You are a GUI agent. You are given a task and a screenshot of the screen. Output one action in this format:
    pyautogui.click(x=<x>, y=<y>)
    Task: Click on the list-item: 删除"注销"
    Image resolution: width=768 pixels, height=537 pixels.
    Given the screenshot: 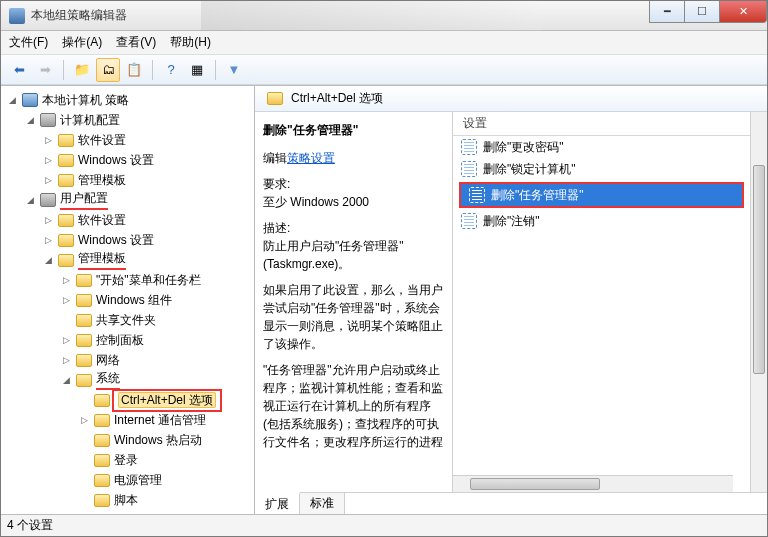 What is the action you would take?
    pyautogui.click(x=602, y=221)
    